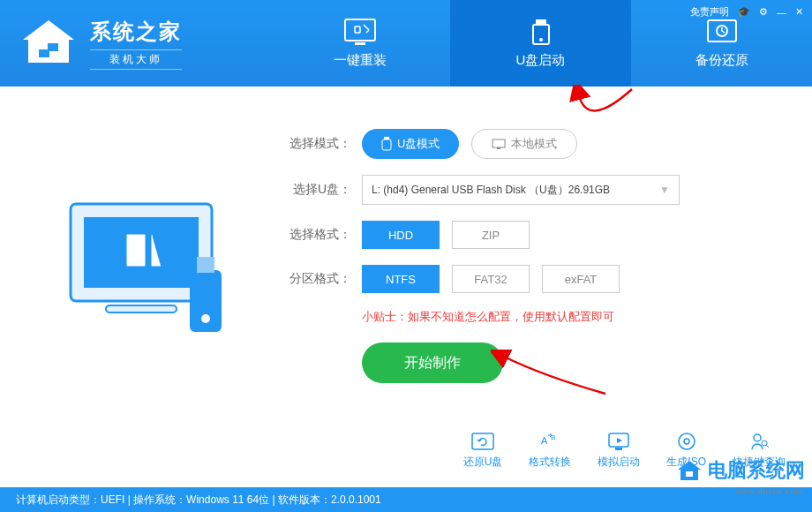 The width and height of the screenshot is (812, 512). Describe the element at coordinates (756, 471) in the screenshot. I see `watermark-text: 电脑系统网` at that location.